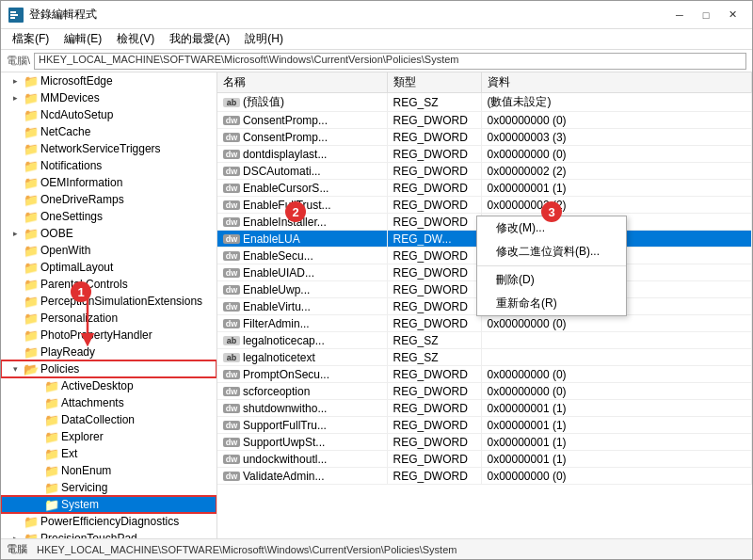  I want to click on folder-icon-2: 📁, so click(31, 115).